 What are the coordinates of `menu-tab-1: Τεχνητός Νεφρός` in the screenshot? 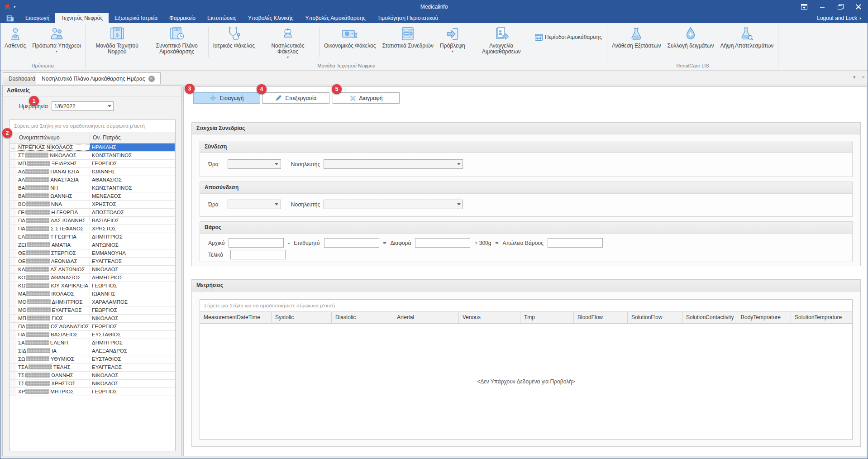 It's located at (82, 18).